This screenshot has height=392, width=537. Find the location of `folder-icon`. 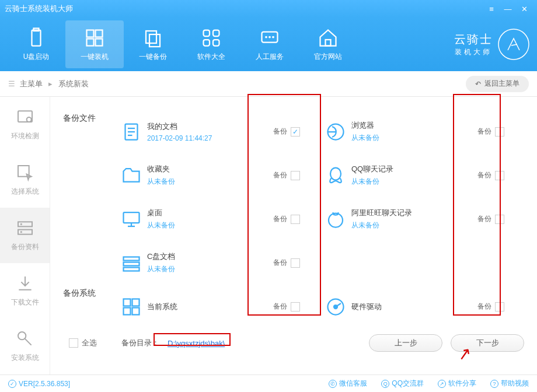

folder-icon is located at coordinates (131, 176).